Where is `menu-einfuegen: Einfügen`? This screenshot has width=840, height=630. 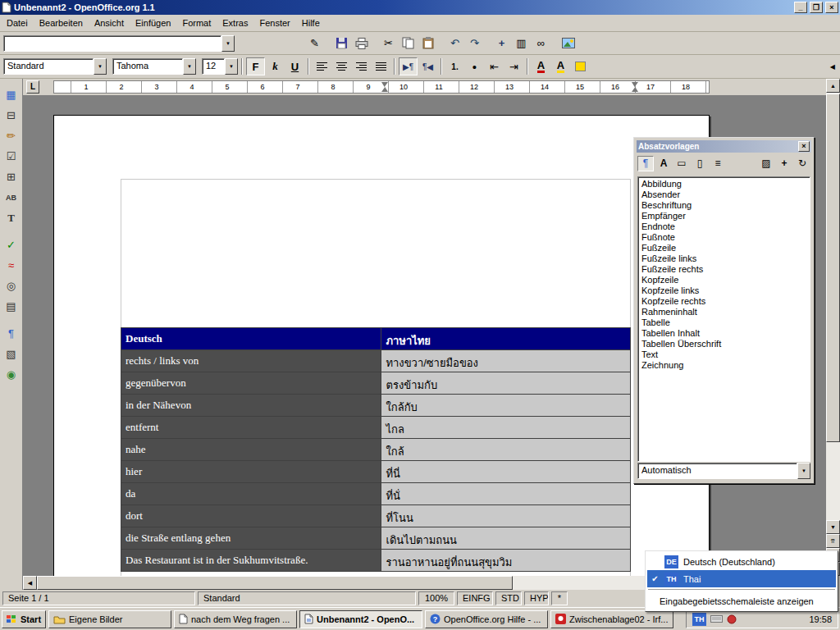 menu-einfuegen: Einfügen is located at coordinates (153, 23).